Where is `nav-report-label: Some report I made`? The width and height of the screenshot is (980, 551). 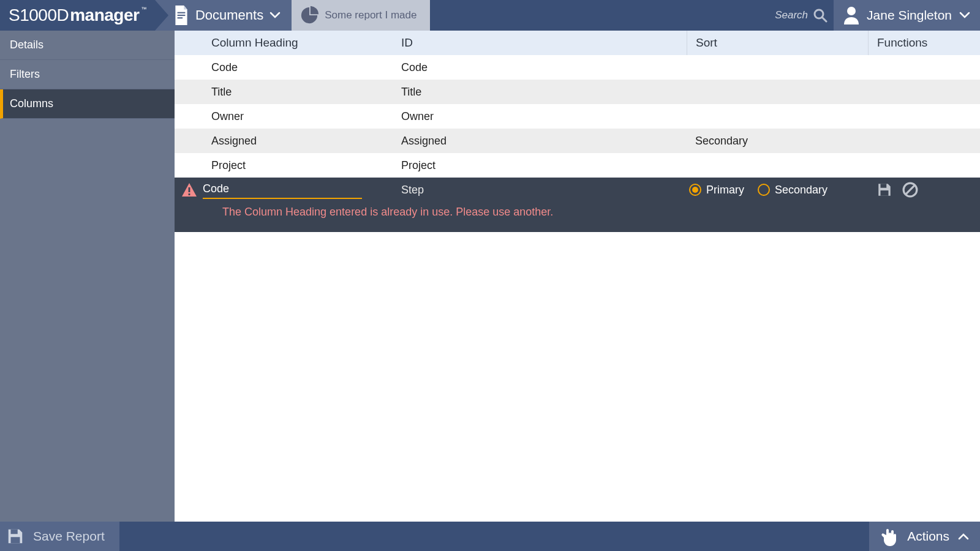
nav-report-label: Some report I made is located at coordinates (371, 15).